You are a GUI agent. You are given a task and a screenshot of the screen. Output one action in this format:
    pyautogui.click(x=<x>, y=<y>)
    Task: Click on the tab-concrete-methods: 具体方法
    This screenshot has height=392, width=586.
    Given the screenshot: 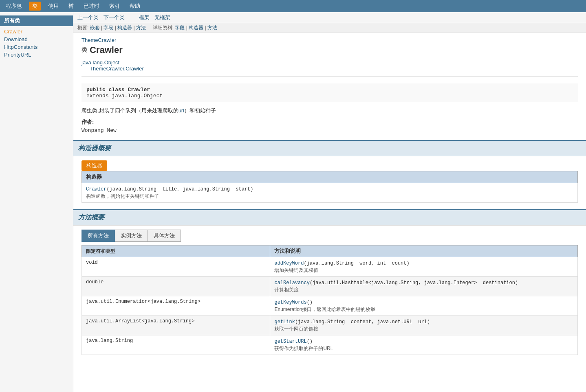 What is the action you would take?
    pyautogui.click(x=165, y=236)
    